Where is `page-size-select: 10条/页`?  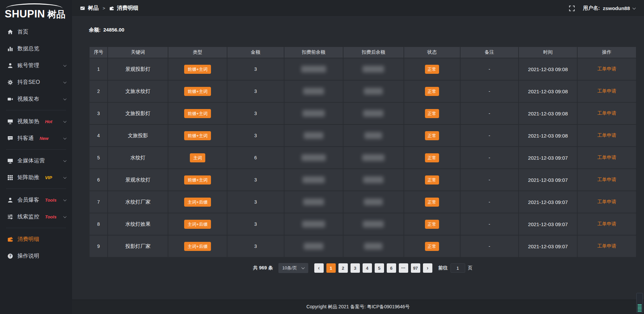
page-size-select: 10条/页 is located at coordinates (293, 268).